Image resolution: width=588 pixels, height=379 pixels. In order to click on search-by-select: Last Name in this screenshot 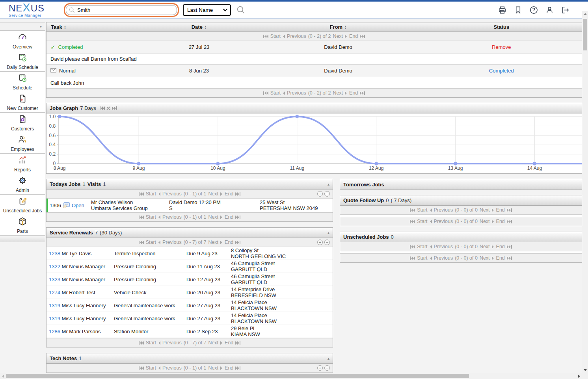, I will do `click(207, 10)`.